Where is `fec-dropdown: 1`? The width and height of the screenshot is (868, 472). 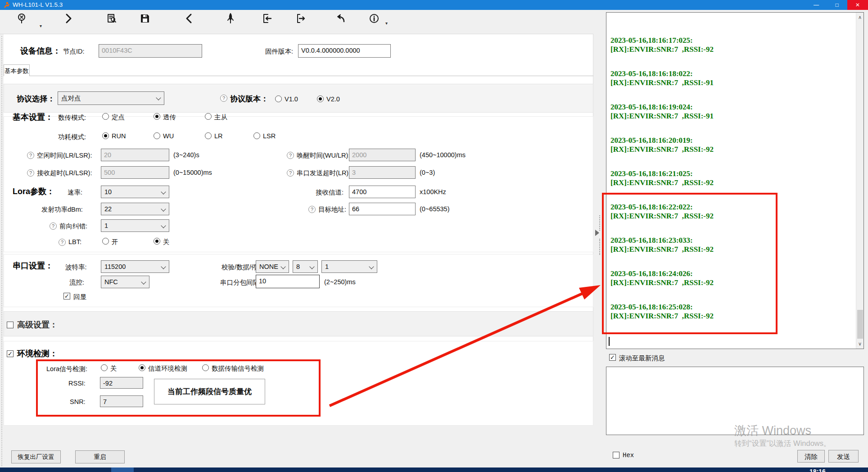
fec-dropdown: 1 is located at coordinates (135, 226).